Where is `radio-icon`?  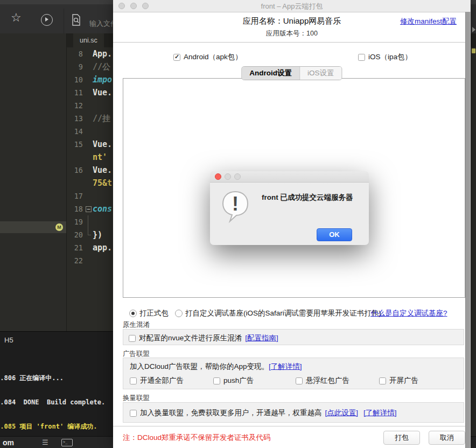 radio-icon is located at coordinates (179, 313).